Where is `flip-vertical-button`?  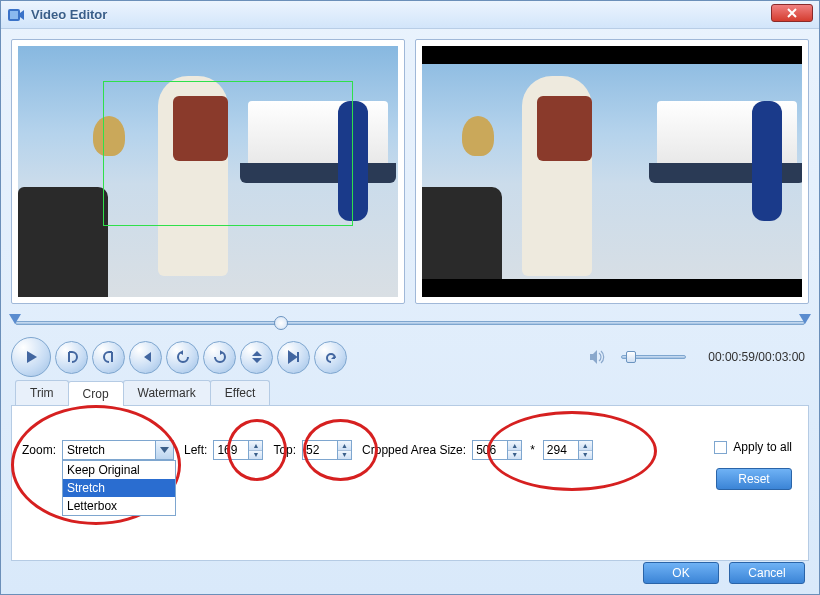
flip-vertical-button is located at coordinates (256, 358).